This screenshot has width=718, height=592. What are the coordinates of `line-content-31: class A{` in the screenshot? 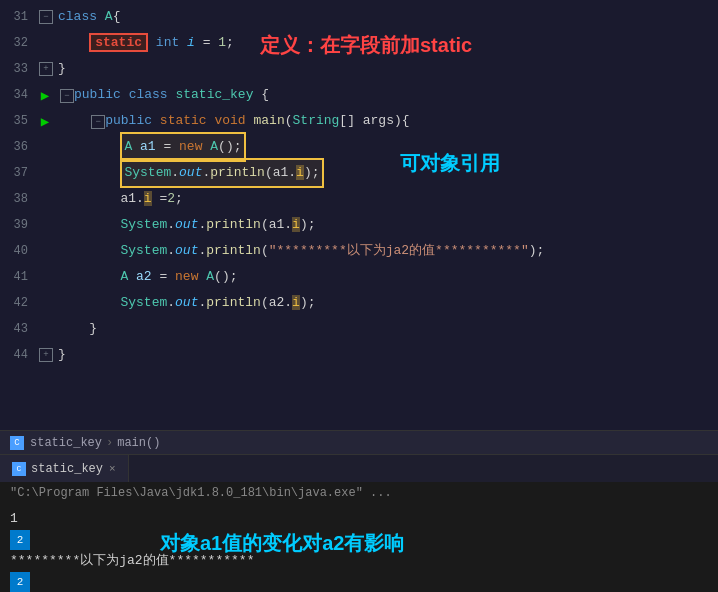 It's located at (386, 17).